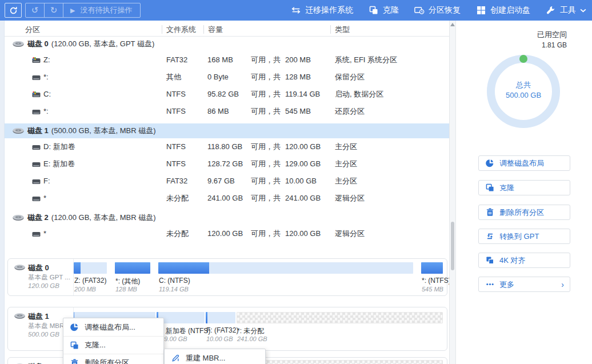 Image resolution: width=592 pixels, height=364 pixels. What do you see at coordinates (339, 318) in the screenshot?
I see `unallocated-segment` at bounding box center [339, 318].